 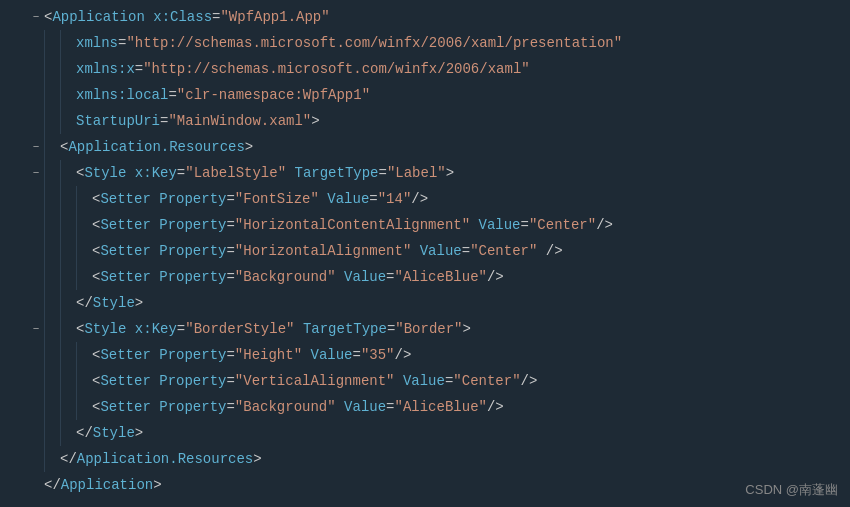 What do you see at coordinates (428, 329) in the screenshot?
I see `token-attr-value: "Border"` at bounding box center [428, 329].